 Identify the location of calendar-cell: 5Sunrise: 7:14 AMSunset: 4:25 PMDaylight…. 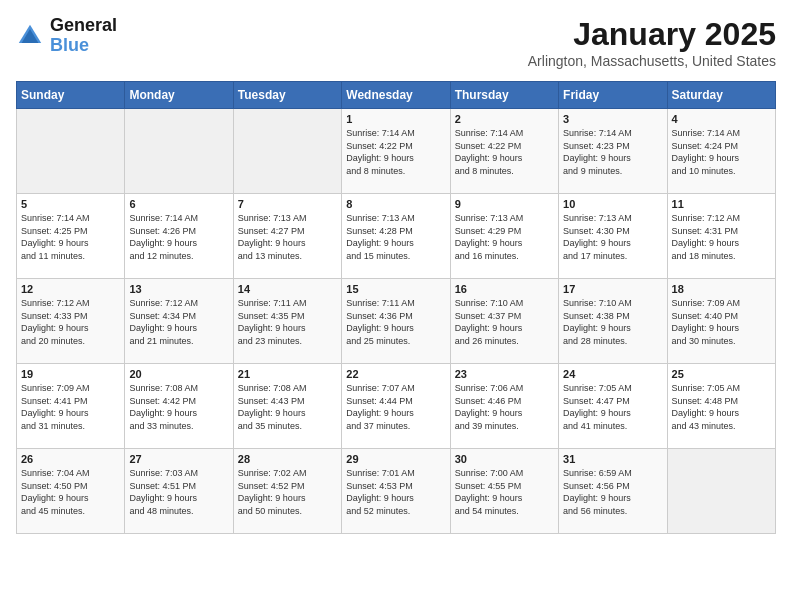
(71, 236).